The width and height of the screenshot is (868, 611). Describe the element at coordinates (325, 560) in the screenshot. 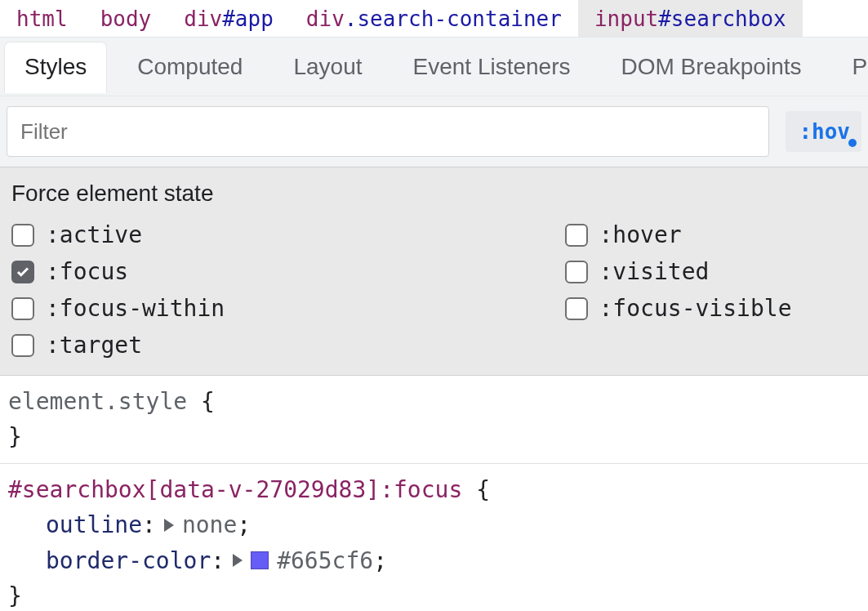

I see `css-value: #665cf6` at that location.